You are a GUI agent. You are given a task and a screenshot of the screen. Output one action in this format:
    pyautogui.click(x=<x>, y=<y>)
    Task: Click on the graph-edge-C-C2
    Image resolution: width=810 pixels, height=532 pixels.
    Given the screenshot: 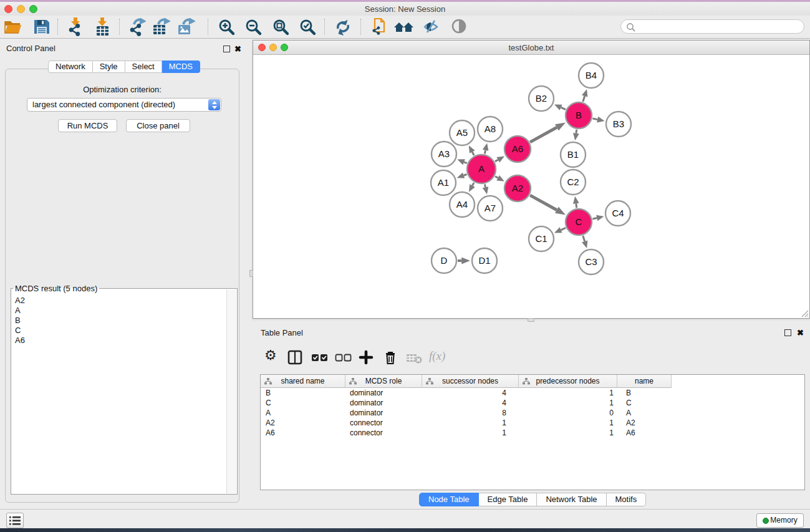 What is the action you would take?
    pyautogui.click(x=576, y=206)
    